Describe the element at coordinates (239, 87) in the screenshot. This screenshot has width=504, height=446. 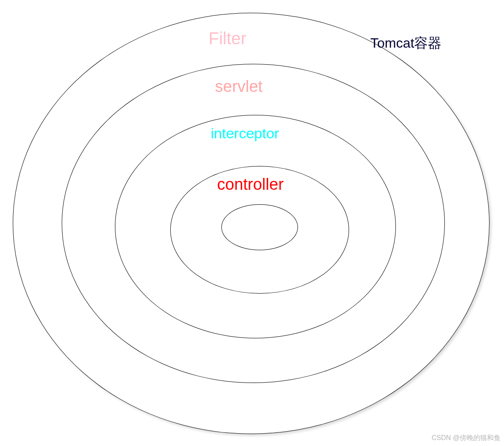
I see `label-servlet: servlet` at that location.